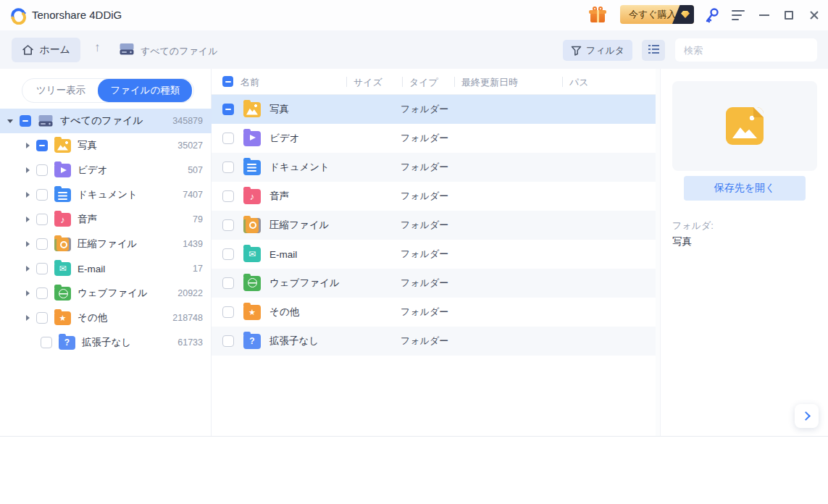  Describe the element at coordinates (745, 188) in the screenshot. I see `open-destination-button: 保存先を開く` at that location.